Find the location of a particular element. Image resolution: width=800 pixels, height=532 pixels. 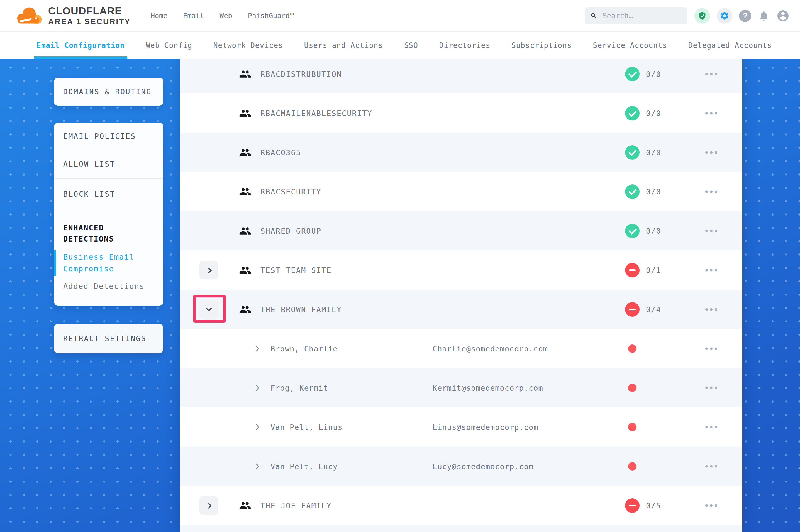

table-row-group: RBACMAILENABLESECURITY 0/0 is located at coordinates (461, 113).